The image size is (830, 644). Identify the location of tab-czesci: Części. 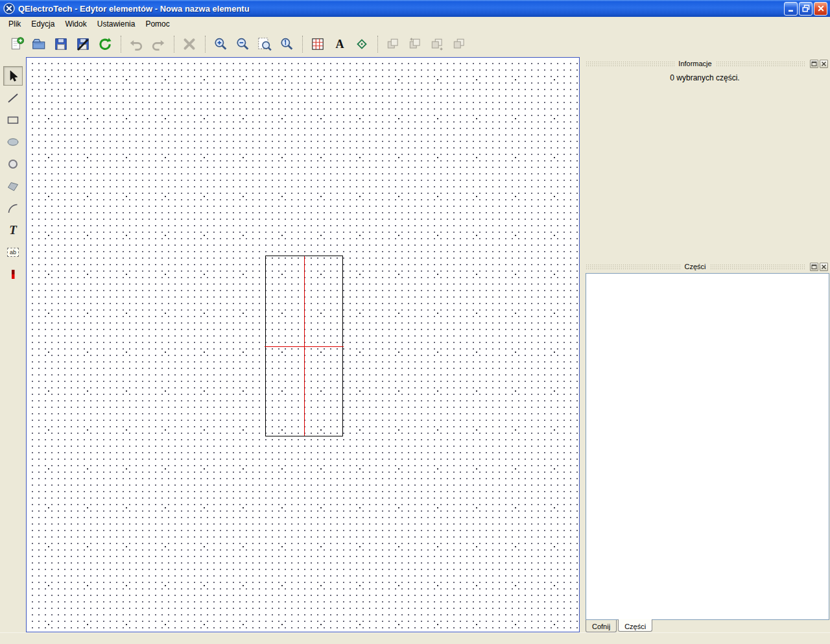
(635, 625).